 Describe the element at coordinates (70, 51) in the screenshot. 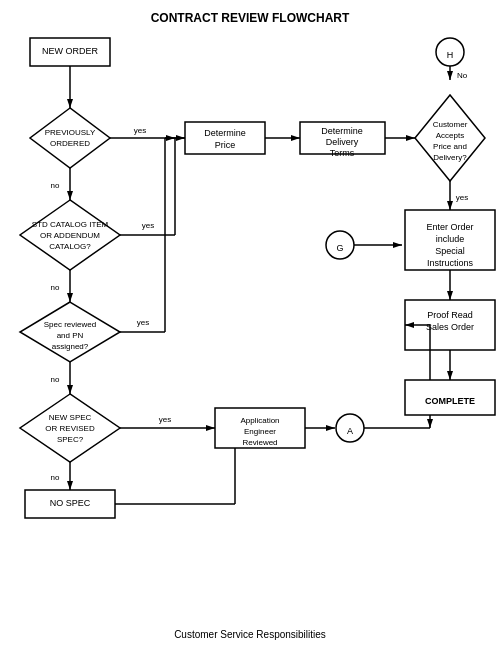

I see `new-order-label: NEW ORDER` at that location.